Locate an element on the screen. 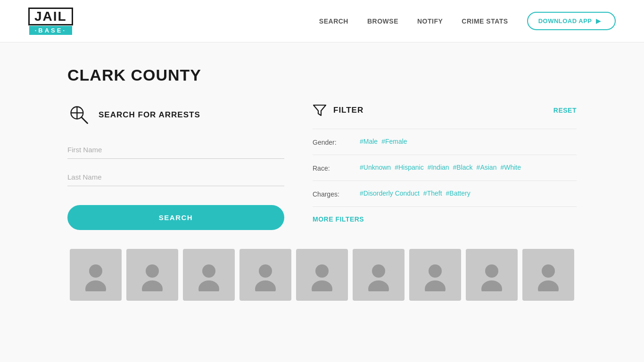 Image resolution: width=644 pixels, height=362 pixels. logo-jail-text: JAIL is located at coordinates (51, 16).